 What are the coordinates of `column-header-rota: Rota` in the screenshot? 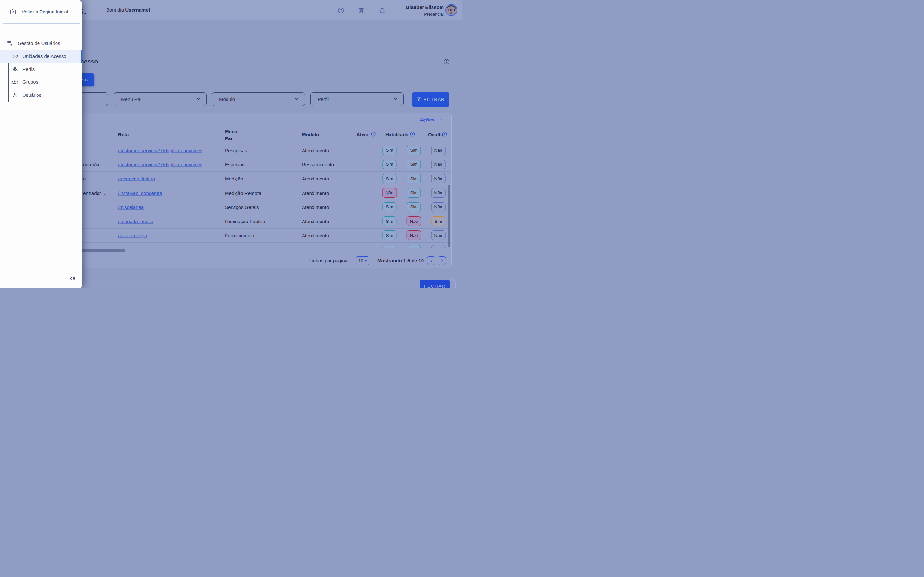 It's located at (123, 134).